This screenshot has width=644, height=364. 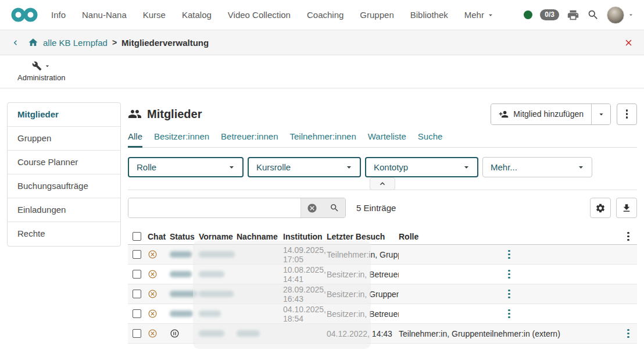 I want to click on wrench-icon, so click(x=37, y=66).